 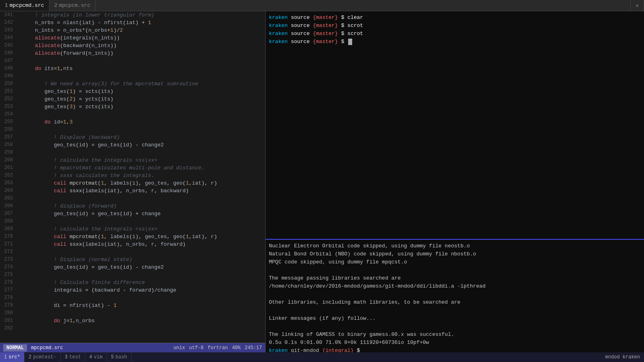 I want to click on code-line: 250 ! We need a array(3) for the mpcrotm…, so click(x=133, y=84).